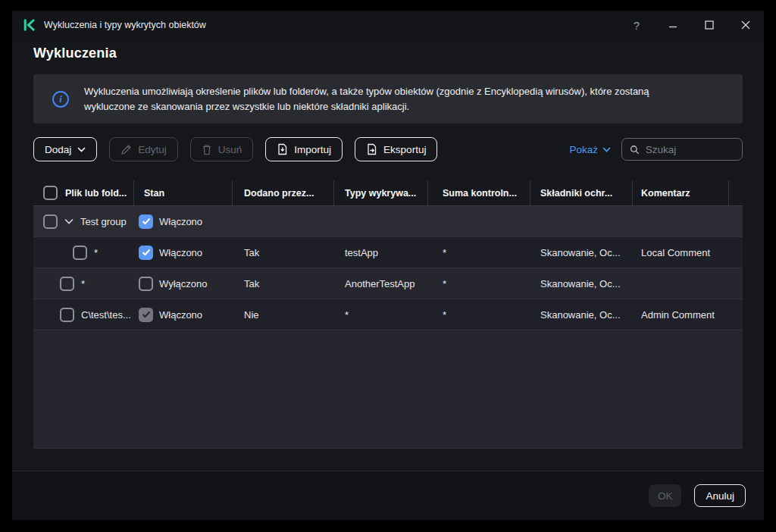 Image resolution: width=776 pixels, height=532 pixels. I want to click on footer-divider, so click(388, 471).